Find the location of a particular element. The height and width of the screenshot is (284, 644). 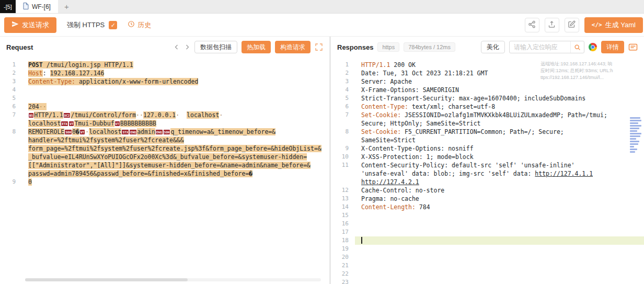

send-icon is located at coordinates (15, 25).